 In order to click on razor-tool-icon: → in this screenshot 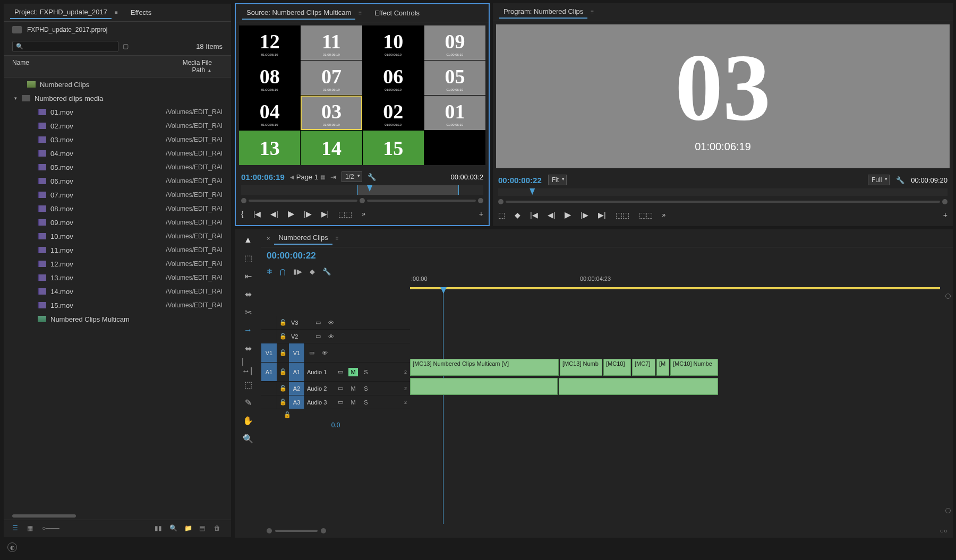, I will do `click(248, 330)`.